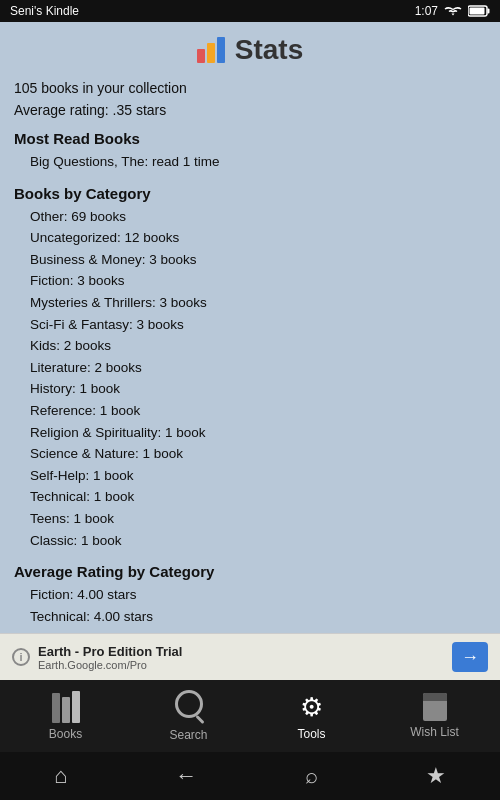 The height and width of the screenshot is (800, 500). What do you see at coordinates (250, 110) in the screenshot?
I see `average-rating: Average rating: .35 stars` at bounding box center [250, 110].